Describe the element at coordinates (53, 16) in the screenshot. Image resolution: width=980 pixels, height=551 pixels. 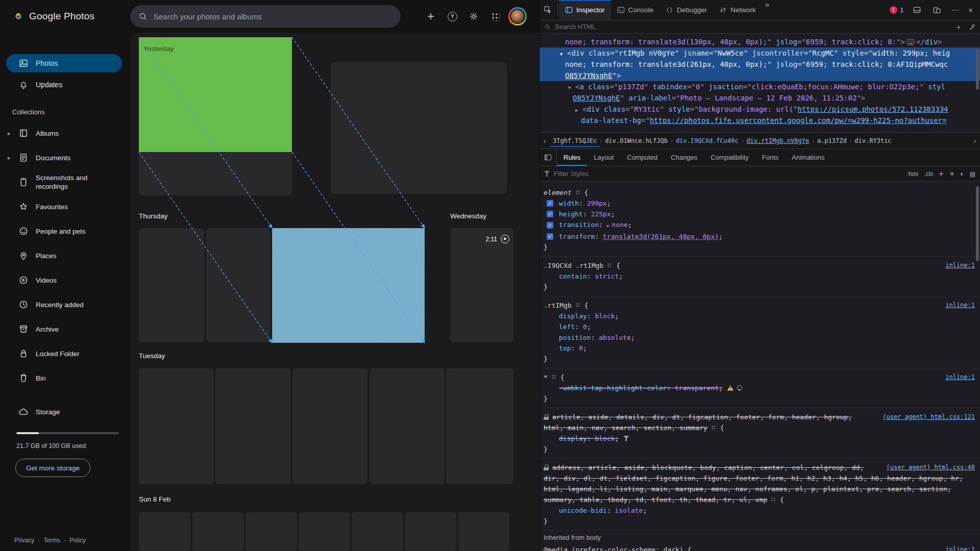
I see `google-photos-logo: Google Photos` at that location.